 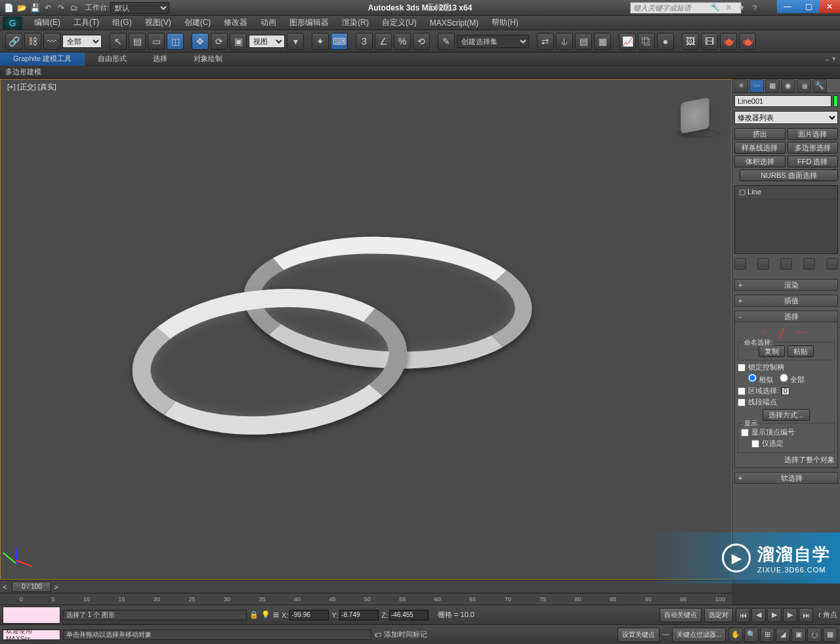 What do you see at coordinates (35, 8) in the screenshot?
I see `save-file-icon: 💾` at bounding box center [35, 8].